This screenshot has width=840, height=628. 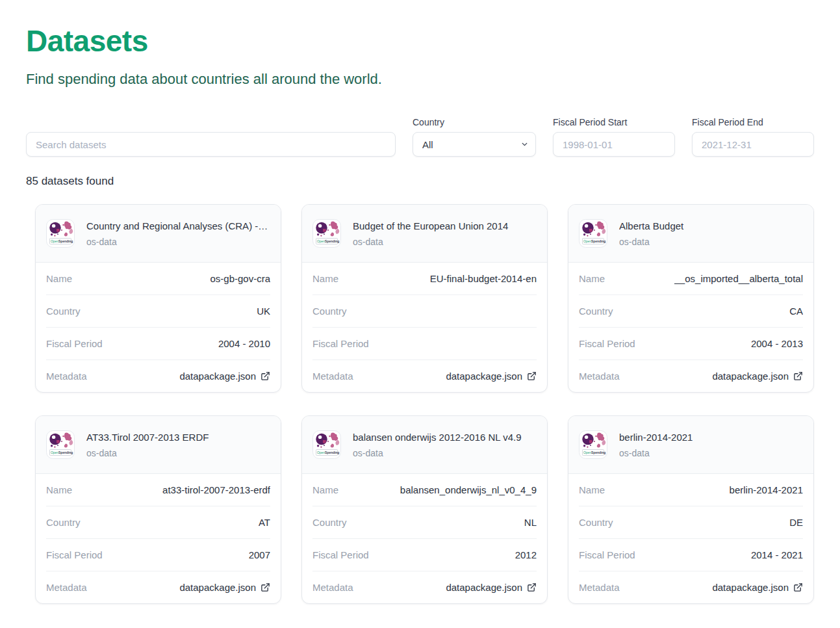 What do you see at coordinates (210, 144) in the screenshot?
I see `search-field-wrap` at bounding box center [210, 144].